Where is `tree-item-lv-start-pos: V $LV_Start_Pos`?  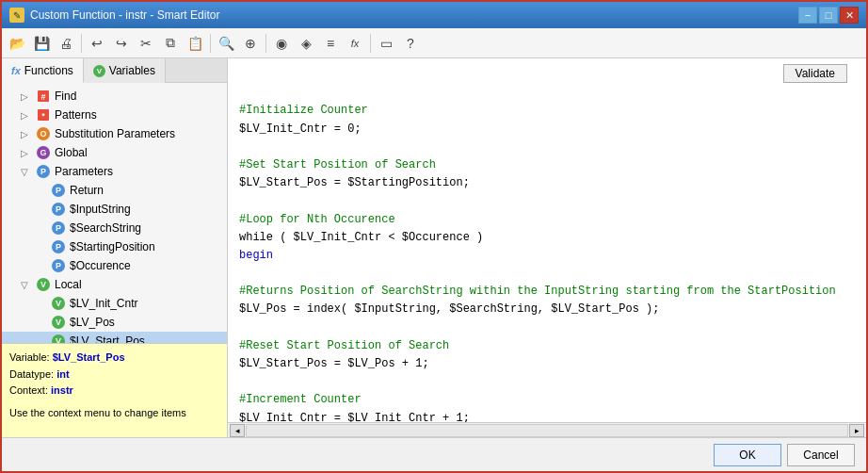
tree-item-lv-start-pos: V $LV_Start_Pos is located at coordinates (115, 337).